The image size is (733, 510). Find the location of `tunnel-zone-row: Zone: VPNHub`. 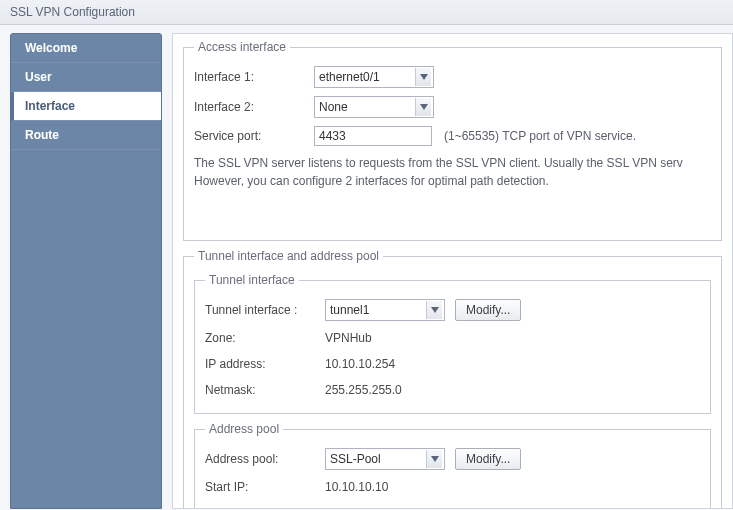

tunnel-zone-row: Zone: VPNHub is located at coordinates (452, 338).